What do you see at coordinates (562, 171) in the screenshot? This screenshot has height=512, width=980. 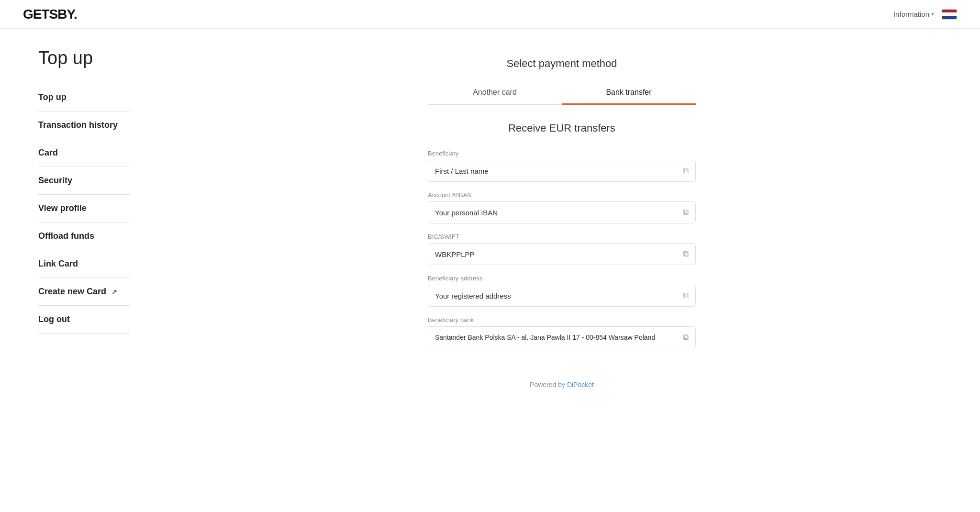 I see `beneficiary-field-row: First / Last name ⧉` at bounding box center [562, 171].